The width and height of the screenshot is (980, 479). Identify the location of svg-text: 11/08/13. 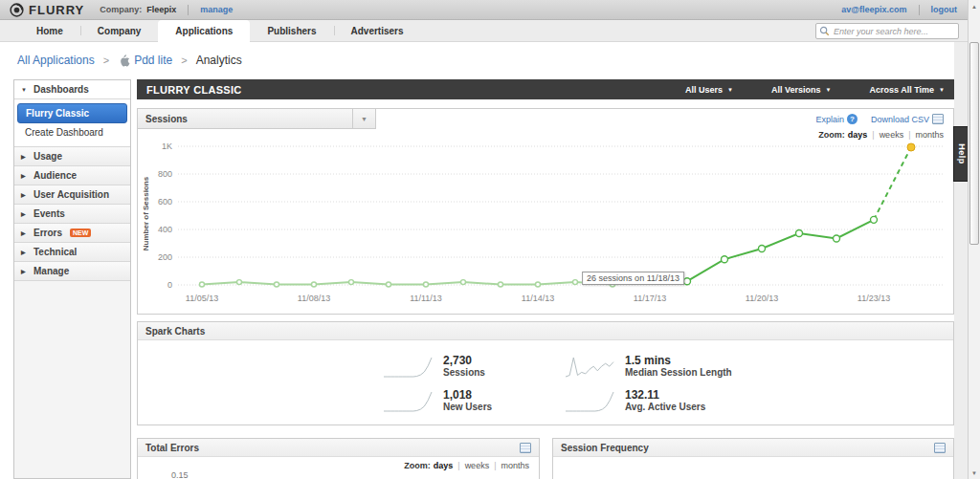
(314, 298).